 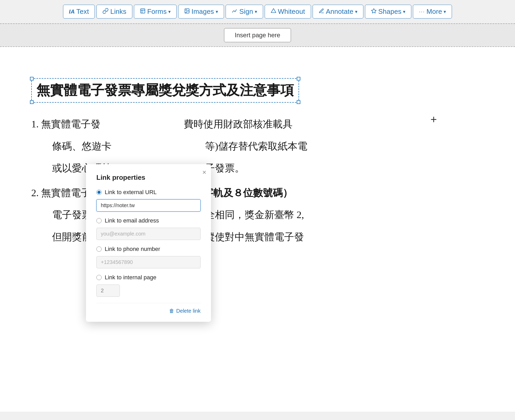 What do you see at coordinates (321, 12) in the screenshot?
I see `annotate-icon` at bounding box center [321, 12].